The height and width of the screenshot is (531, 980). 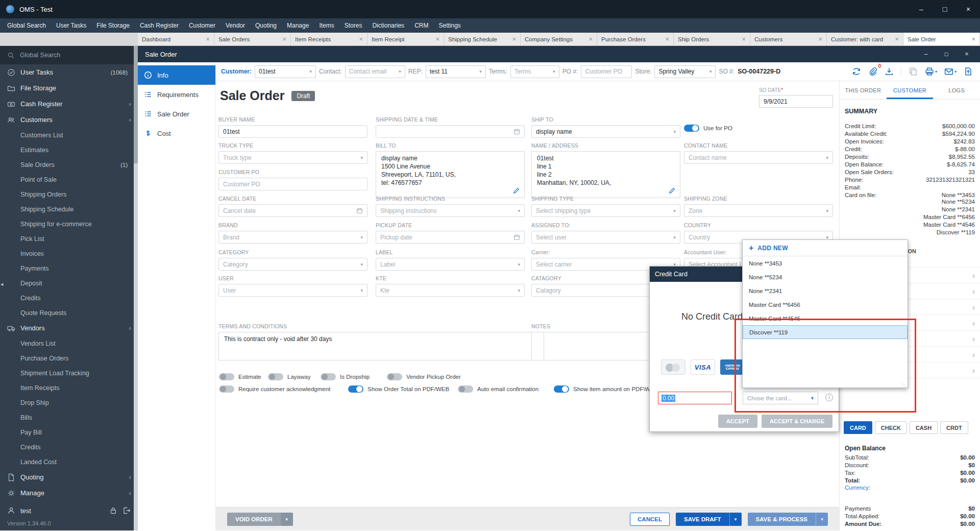 I want to click on terms-conditions-textarea: This is contract only - void after 30 da…, so click(x=381, y=346).